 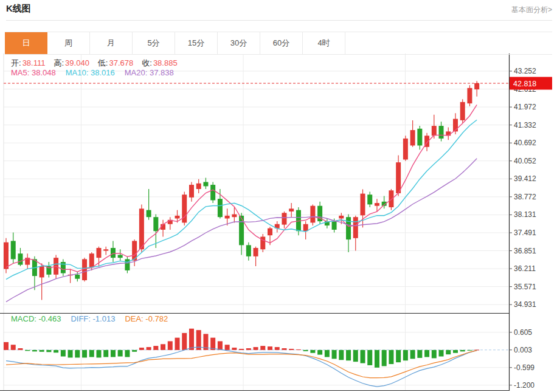 I want to click on macd-histogram, so click(x=241, y=348).